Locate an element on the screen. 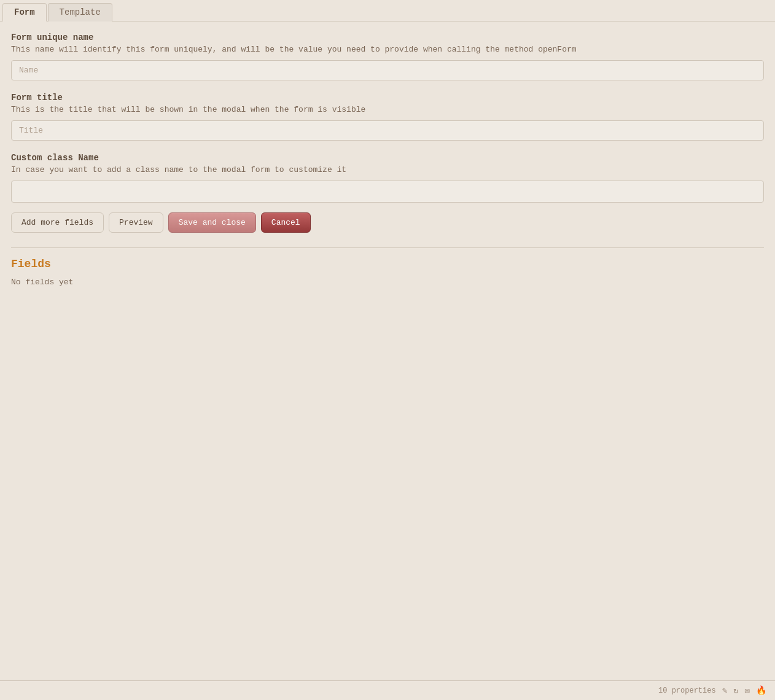 This screenshot has height=700, width=775. fire-icon: 🔥 is located at coordinates (761, 690).